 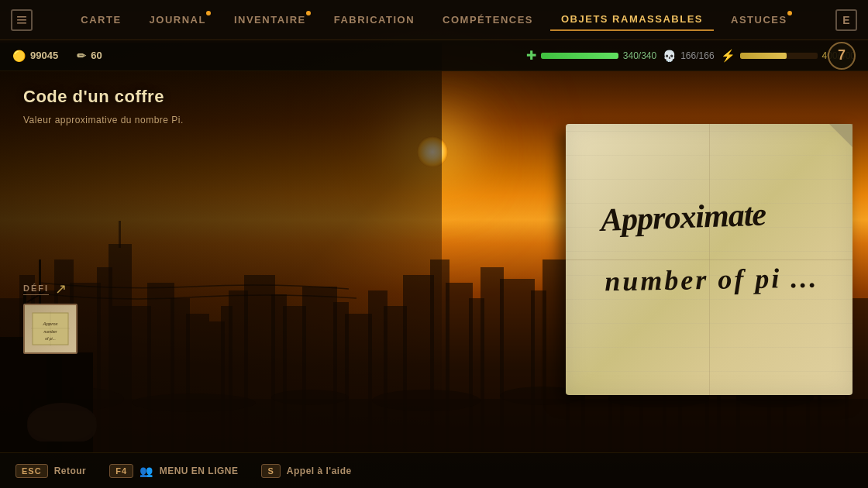 What do you see at coordinates (208, 13) in the screenshot?
I see `nav-dot-journal` at bounding box center [208, 13].